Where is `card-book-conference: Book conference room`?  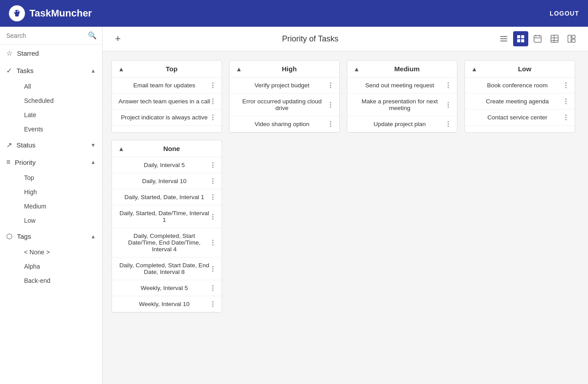 card-book-conference: Book conference room is located at coordinates (520, 86).